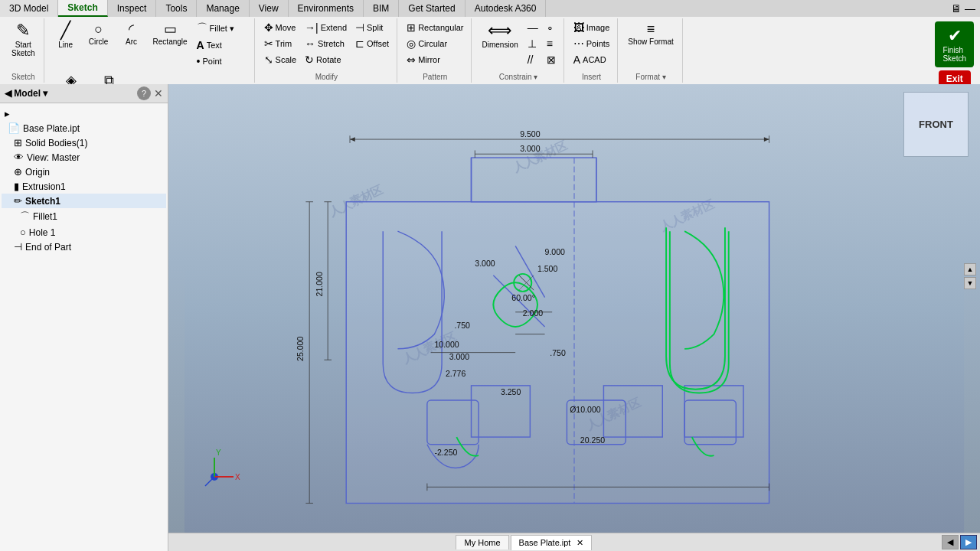  I want to click on tree-view: ▸ 📄 Base Plate.ipt ⊞ Solid Bodies(1) 👁 V…, so click(84, 181).